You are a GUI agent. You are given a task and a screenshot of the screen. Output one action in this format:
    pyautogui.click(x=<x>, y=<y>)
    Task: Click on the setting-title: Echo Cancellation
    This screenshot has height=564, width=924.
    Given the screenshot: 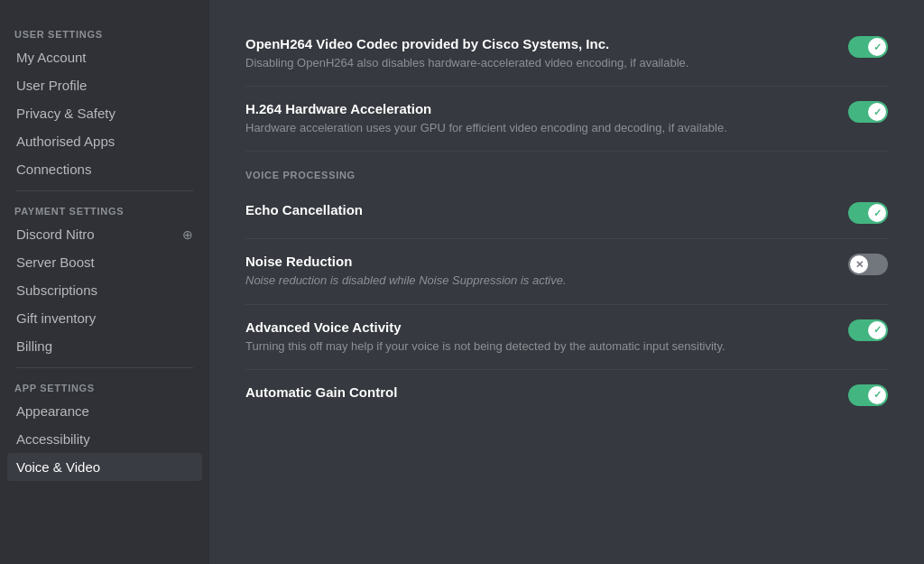 What is the action you would take?
    pyautogui.click(x=536, y=209)
    